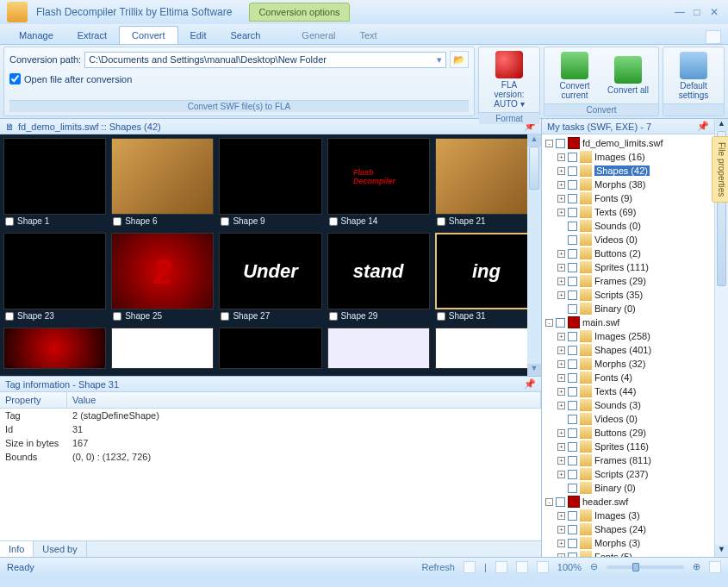 Image resolution: width=728 pixels, height=587 pixels. Describe the element at coordinates (715, 567) in the screenshot. I see `resize-grip-icon` at that location.